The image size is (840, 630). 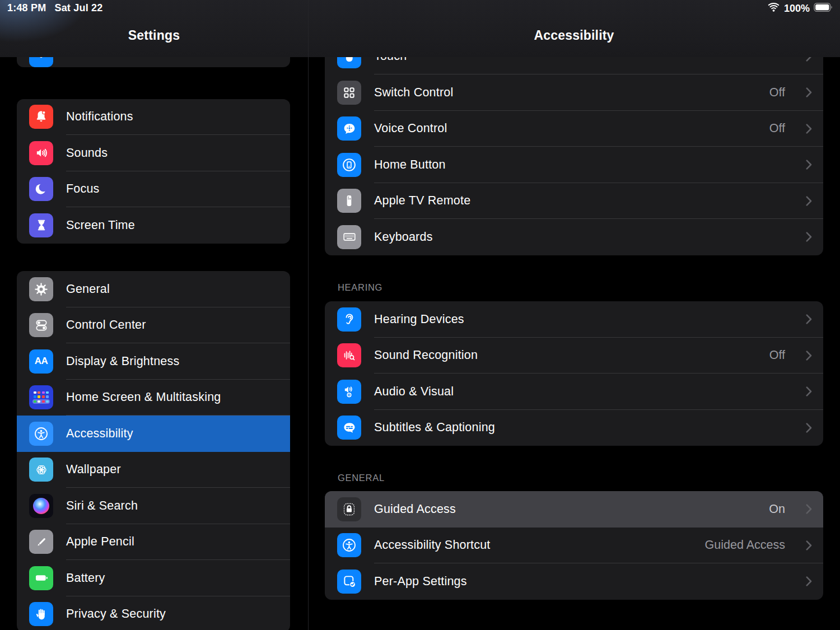 I want to click on section-header-hearing: HEARING, so click(x=360, y=288).